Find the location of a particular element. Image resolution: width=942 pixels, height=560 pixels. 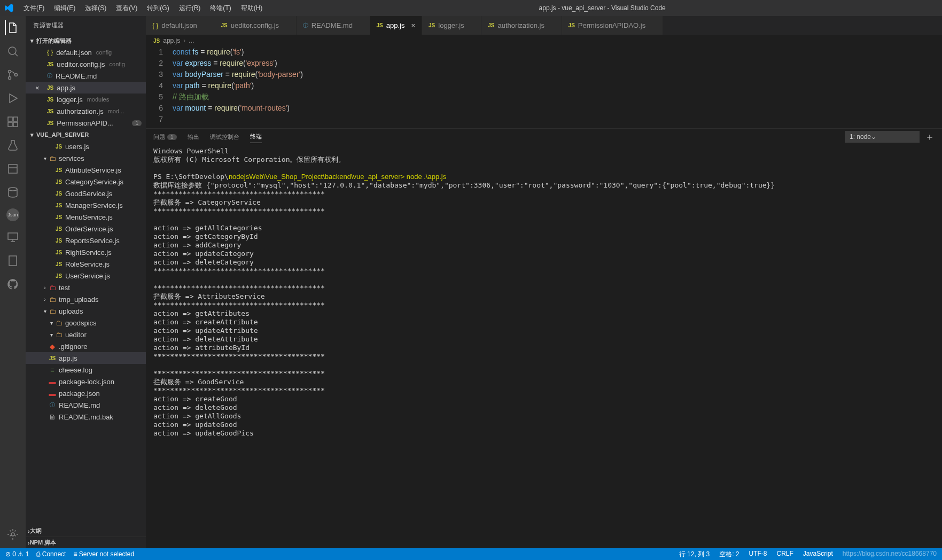

status-server: ≡ Server not selected is located at coordinates (104, 554).